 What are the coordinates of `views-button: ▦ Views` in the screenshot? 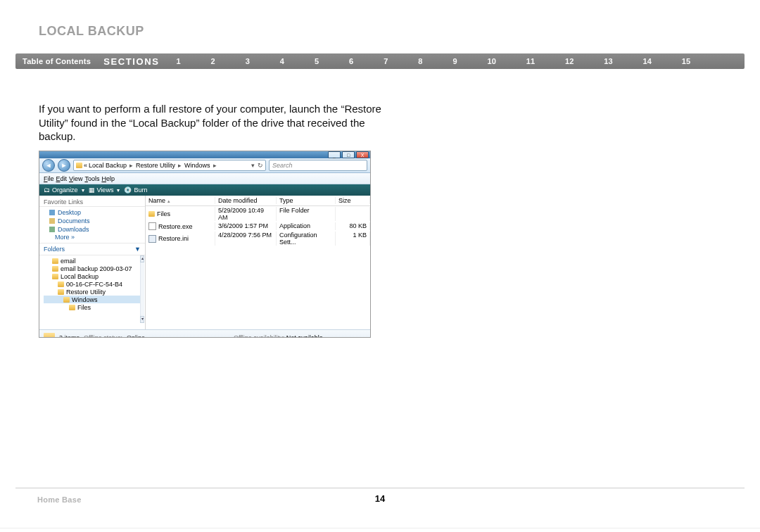 It's located at (104, 190).